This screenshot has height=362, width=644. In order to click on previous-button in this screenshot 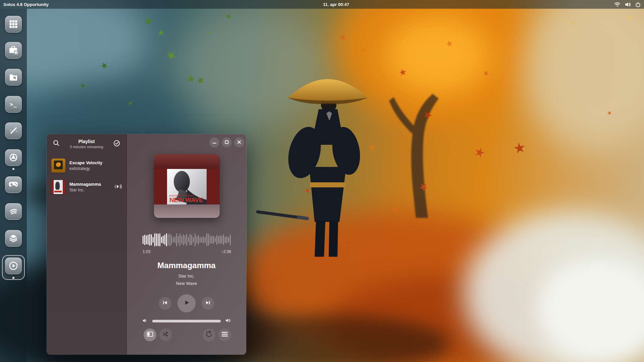, I will do `click(165, 303)`.